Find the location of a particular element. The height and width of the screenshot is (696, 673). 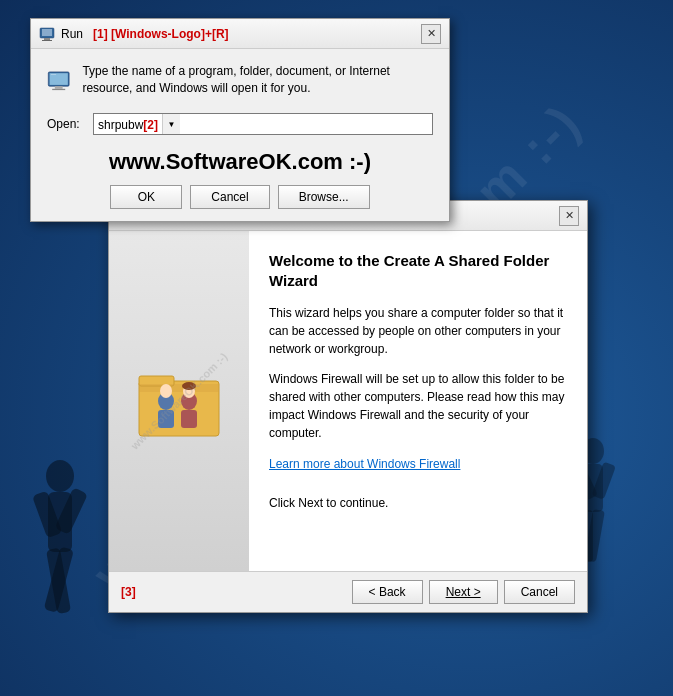

wizard-cancel-button: Cancel is located at coordinates (540, 592).